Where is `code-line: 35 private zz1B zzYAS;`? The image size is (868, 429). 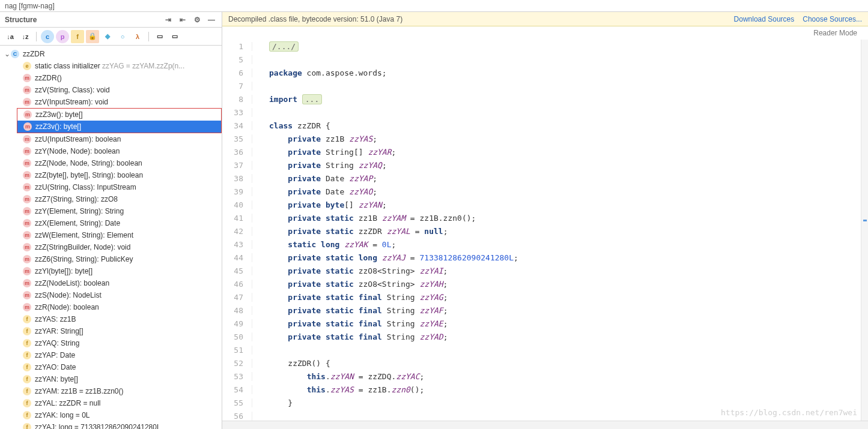
code-line: 35 private zz1B zzYAS; is located at coordinates (545, 139).